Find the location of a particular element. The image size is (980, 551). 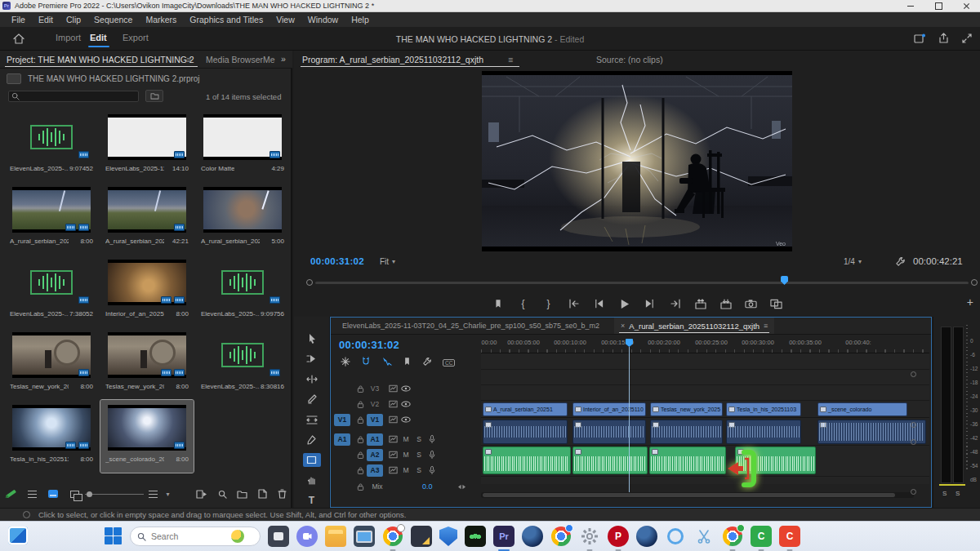

linked-selection-icon is located at coordinates (387, 362).